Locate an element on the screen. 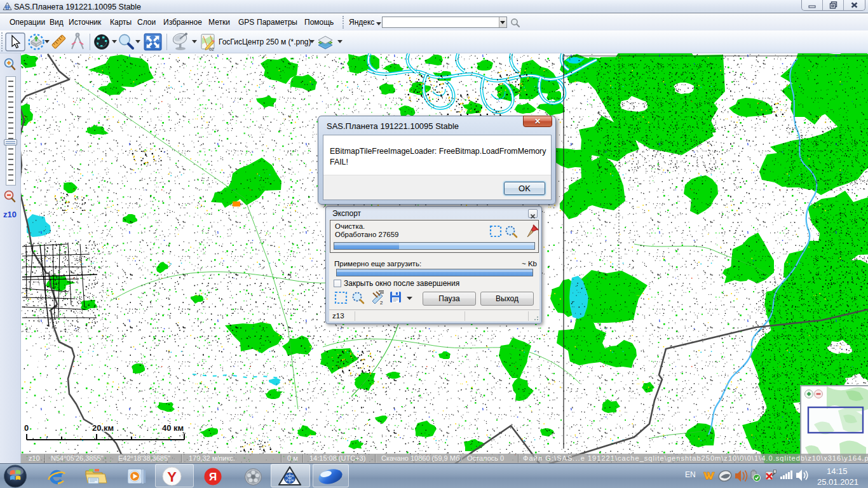 The height and width of the screenshot is (488, 868). svg-text: 2 is located at coordinates (381, 302).